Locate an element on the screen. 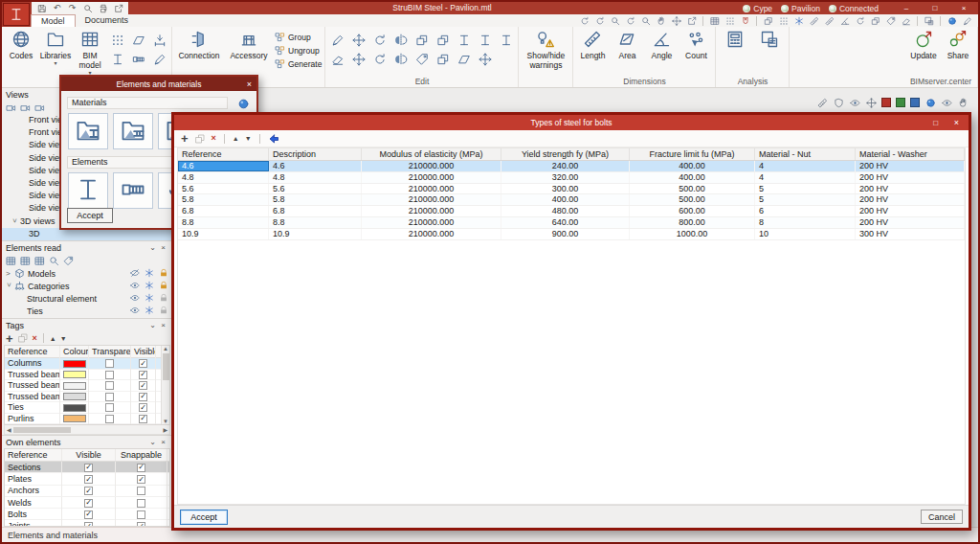 This screenshot has width=980, height=544. options-gear-icon is located at coordinates (798, 21).